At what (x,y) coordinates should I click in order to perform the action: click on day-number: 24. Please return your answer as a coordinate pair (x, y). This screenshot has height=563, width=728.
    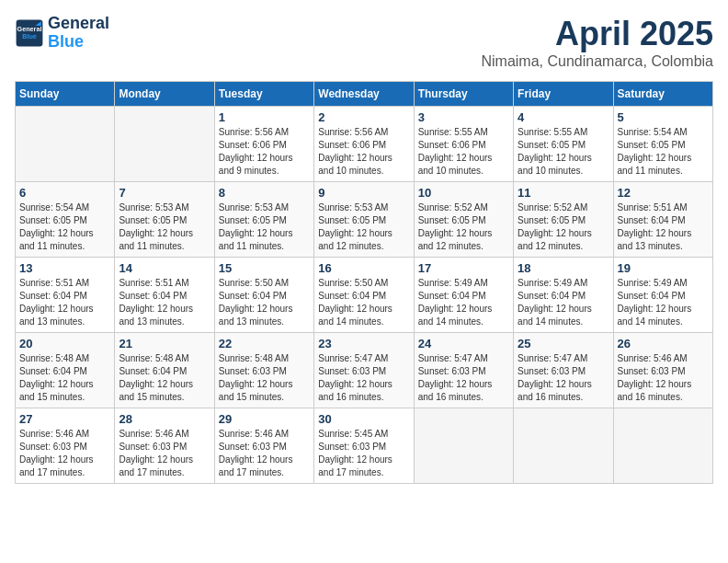
    Looking at the image, I should click on (463, 344).